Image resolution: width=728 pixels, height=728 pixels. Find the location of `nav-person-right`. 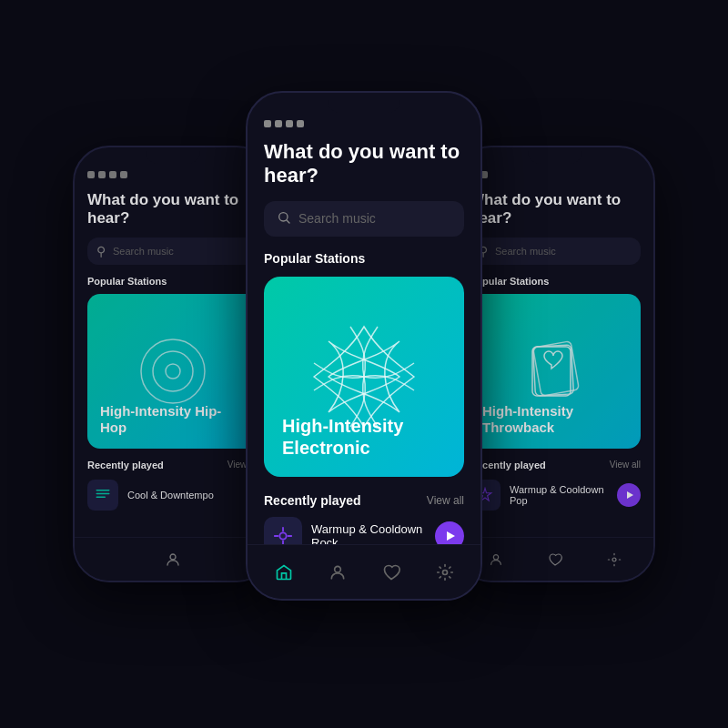

nav-person-right is located at coordinates (496, 560).